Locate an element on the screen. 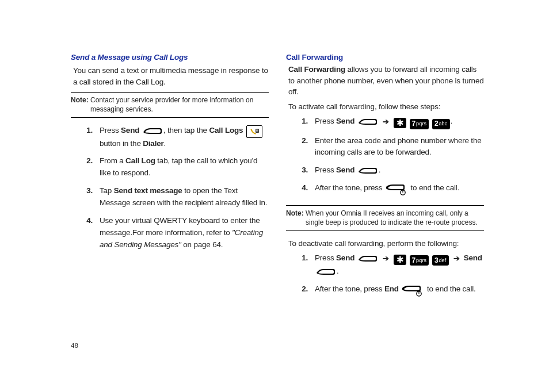  note-right: Note: When your Omnia II receives an inc… is located at coordinates (385, 218).